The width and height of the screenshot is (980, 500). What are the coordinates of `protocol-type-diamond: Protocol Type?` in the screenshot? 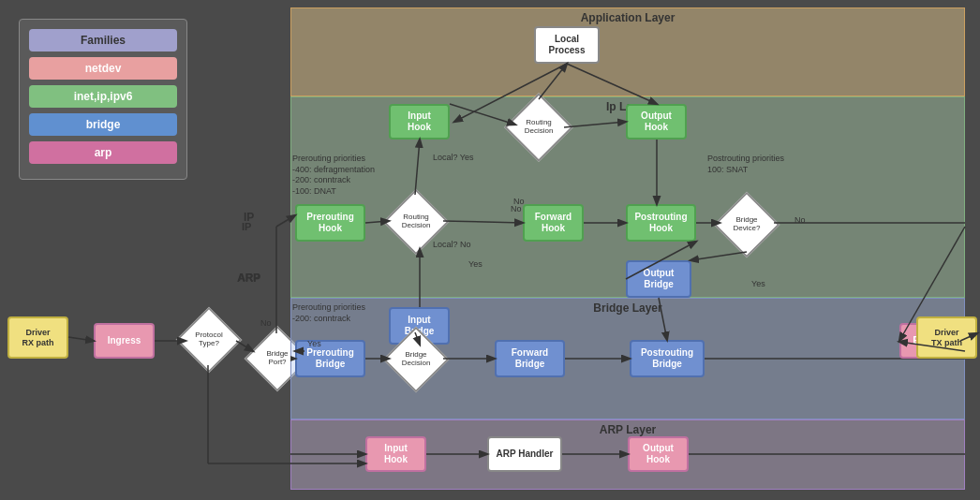 It's located at (208, 339).